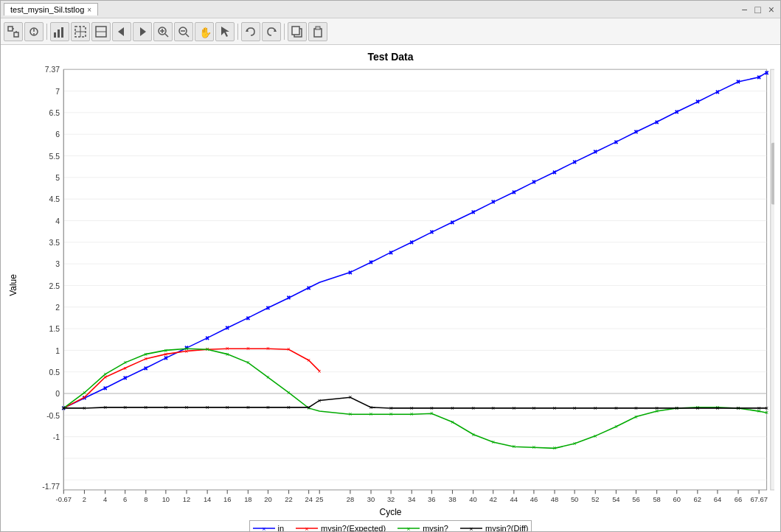 Image resolution: width=781 pixels, height=532 pixels. Describe the element at coordinates (58, 308) in the screenshot. I see `svg-text: 2` at that location.